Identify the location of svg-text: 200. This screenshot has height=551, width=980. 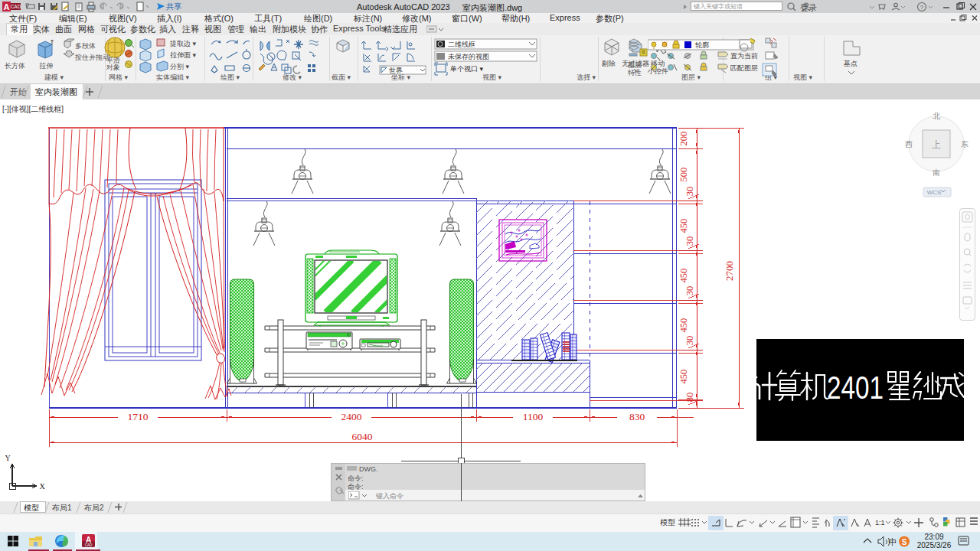
(684, 139).